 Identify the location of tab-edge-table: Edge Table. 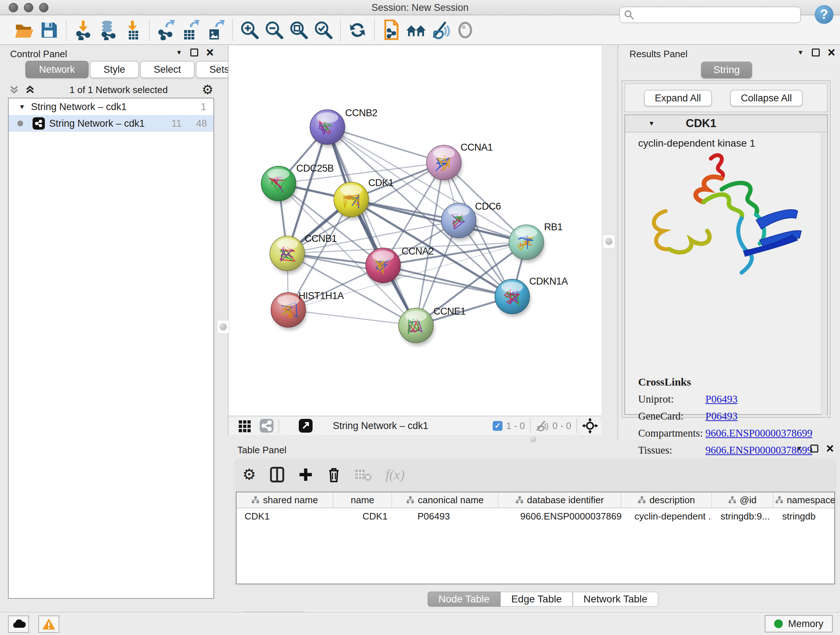
(536, 599).